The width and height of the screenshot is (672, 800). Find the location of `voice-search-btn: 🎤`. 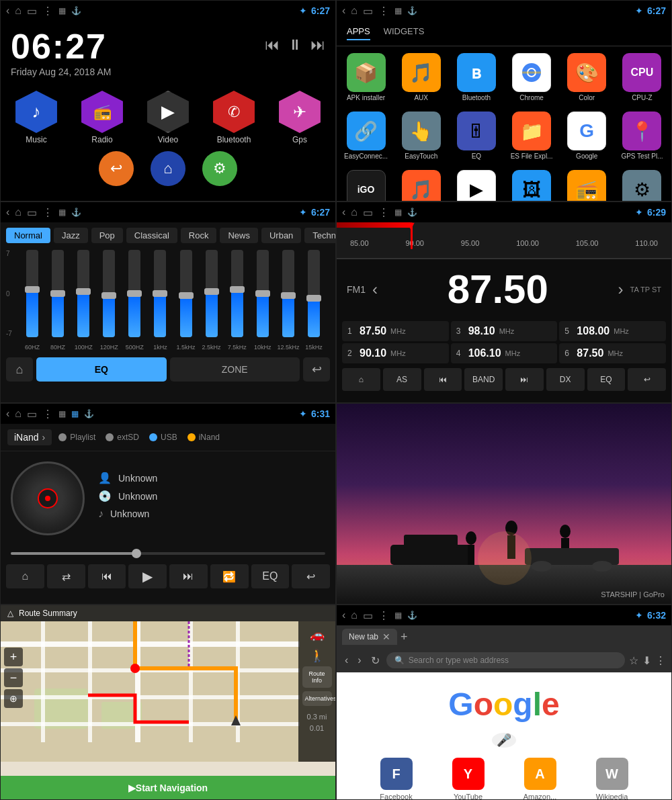

voice-search-btn: 🎤 is located at coordinates (504, 740).